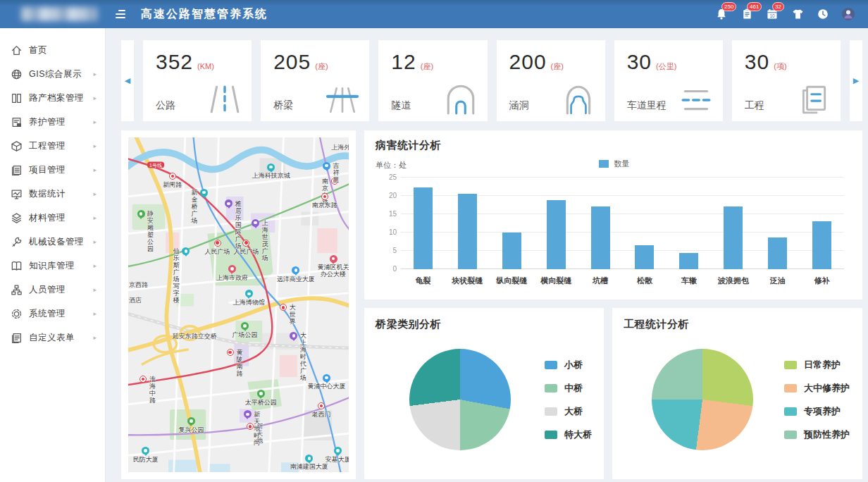 This screenshot has height=482, width=868. I want to click on legend-item: 专项养护, so click(817, 412).